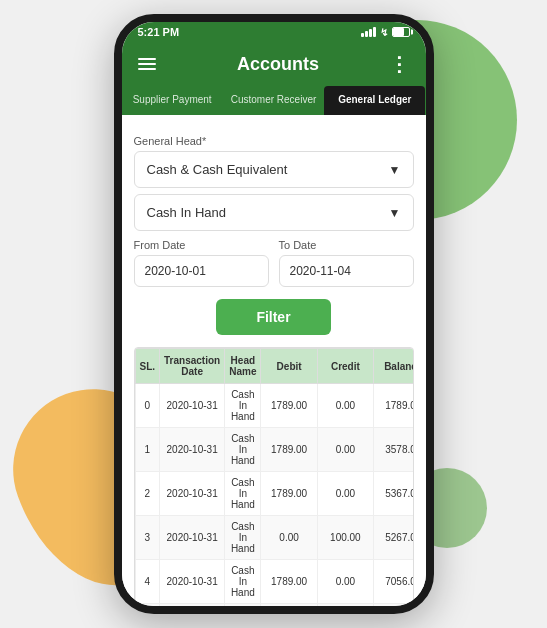 The image size is (547, 628). Describe the element at coordinates (148, 606) in the screenshot. I see `cell-sl: 5` at that location.